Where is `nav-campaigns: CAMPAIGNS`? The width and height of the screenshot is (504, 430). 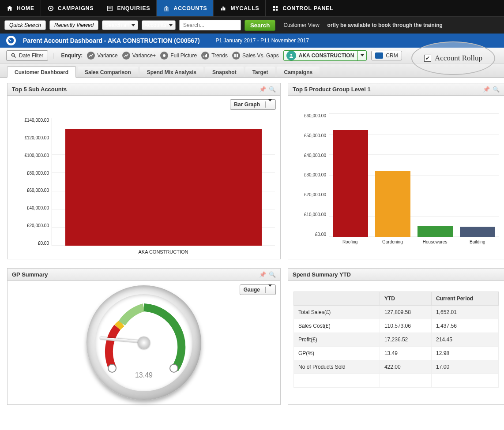
nav-campaigns: CAMPAIGNS is located at coordinates (71, 8).